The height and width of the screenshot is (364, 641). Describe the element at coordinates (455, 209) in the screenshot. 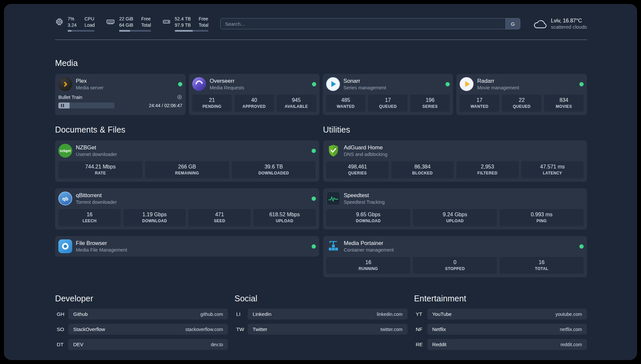

I see `service-card-speedtest: Speedtest Speedtest Tracking 9.65 GbpsDO…` at that location.